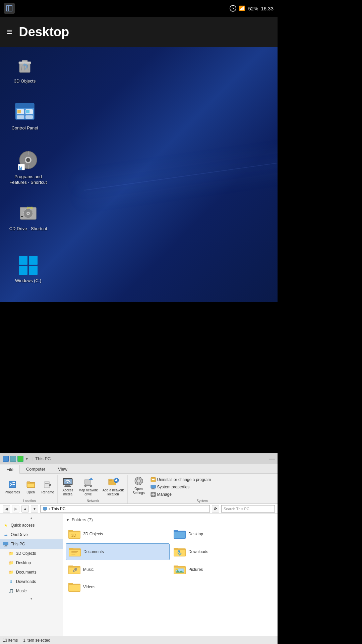 Image resolution: width=362 pixels, height=644 pixels. Describe the element at coordinates (32, 518) in the screenshot. I see `sidebar-scroll-up: ▲` at that location.